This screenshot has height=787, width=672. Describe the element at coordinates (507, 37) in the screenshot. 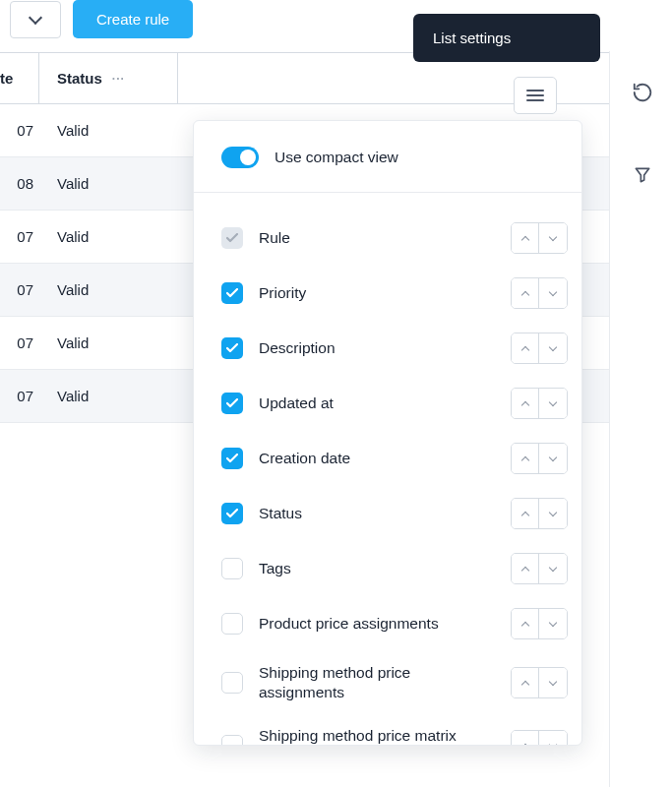

I see `list-settings-tooltip: List settings` at that location.